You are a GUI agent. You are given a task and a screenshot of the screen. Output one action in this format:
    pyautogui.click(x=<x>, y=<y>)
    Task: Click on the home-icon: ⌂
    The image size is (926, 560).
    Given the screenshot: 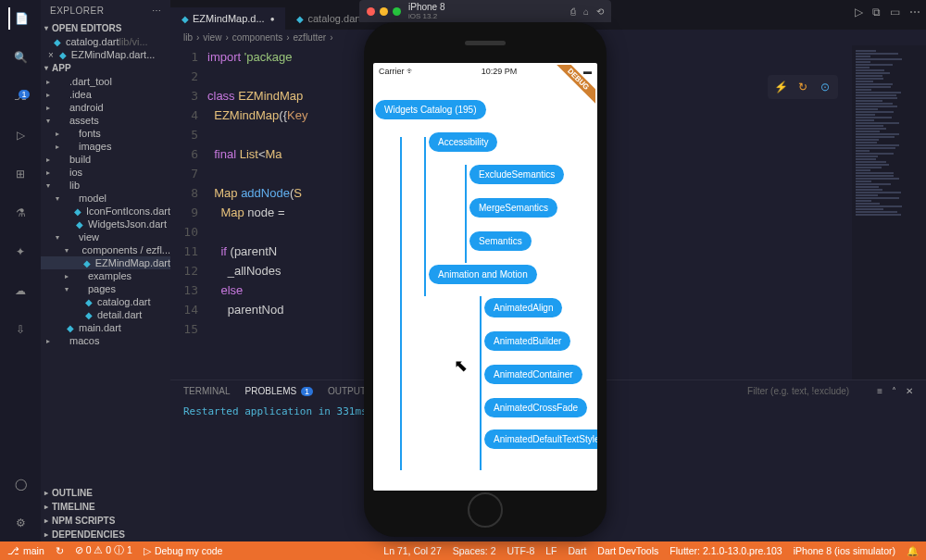 What is the action you would take?
    pyautogui.click(x=586, y=11)
    